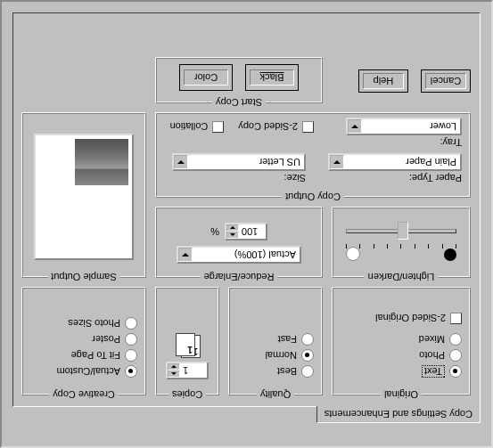 The height and width of the screenshot is (448, 493). What do you see at coordinates (84, 355) in the screenshot?
I see `radio-fit-to-page: Fit To Page` at bounding box center [84, 355].